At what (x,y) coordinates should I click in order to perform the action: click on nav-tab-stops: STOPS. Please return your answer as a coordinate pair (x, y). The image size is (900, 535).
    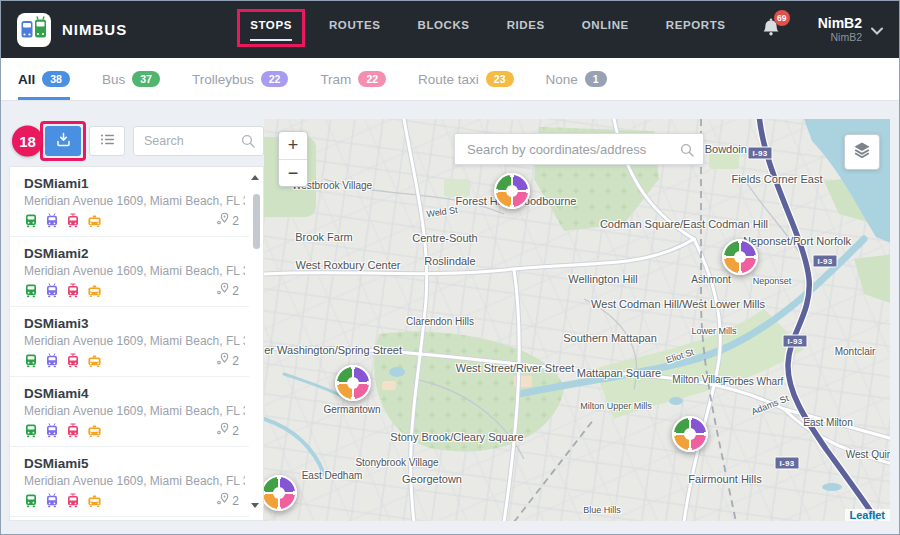
    Looking at the image, I should click on (271, 30).